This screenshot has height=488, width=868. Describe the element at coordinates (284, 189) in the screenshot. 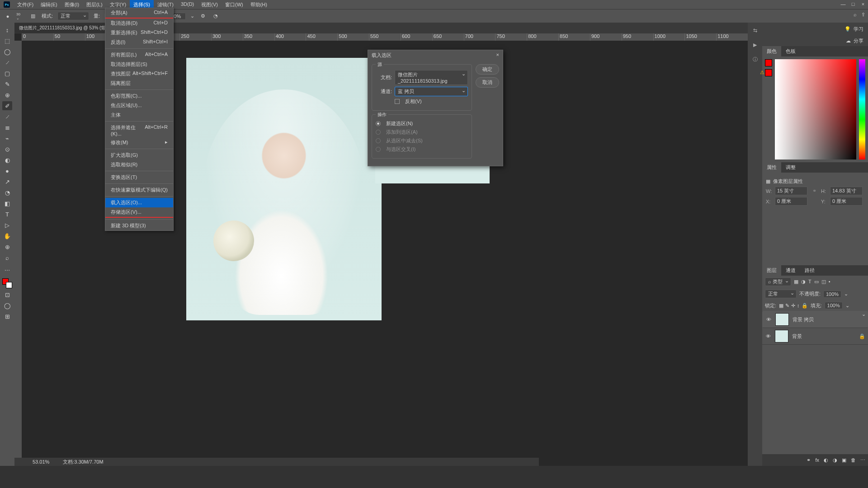

I see `canvas-artboard` at that location.